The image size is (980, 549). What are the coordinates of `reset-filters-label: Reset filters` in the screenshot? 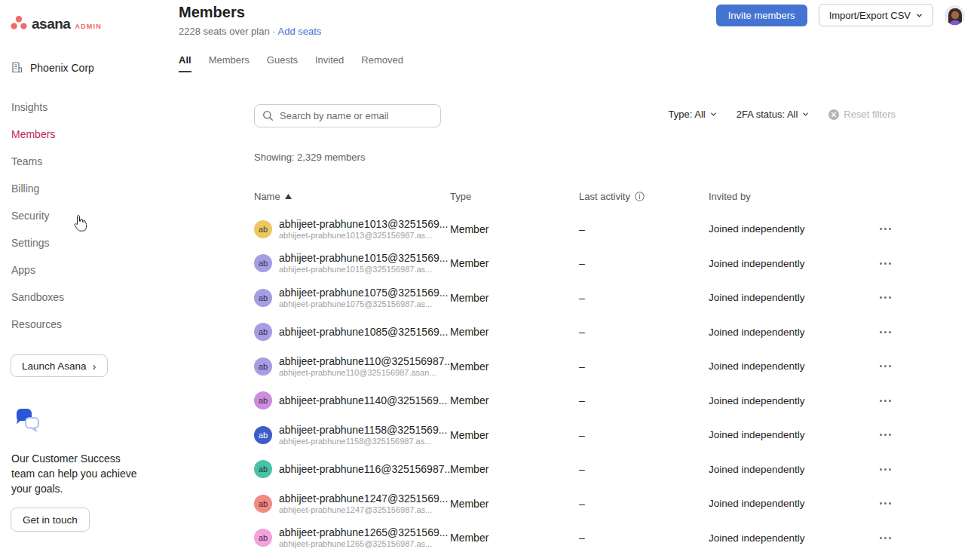 It's located at (870, 115).